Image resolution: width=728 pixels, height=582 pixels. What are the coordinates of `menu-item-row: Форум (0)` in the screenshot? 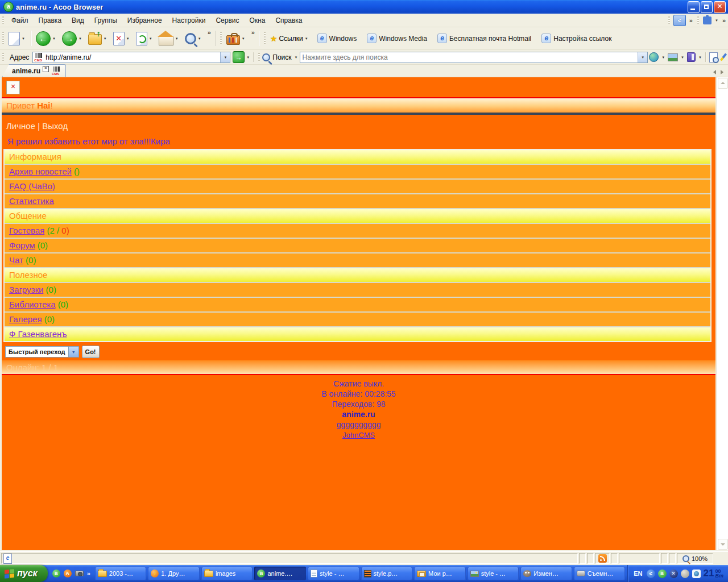 It's located at (357, 245).